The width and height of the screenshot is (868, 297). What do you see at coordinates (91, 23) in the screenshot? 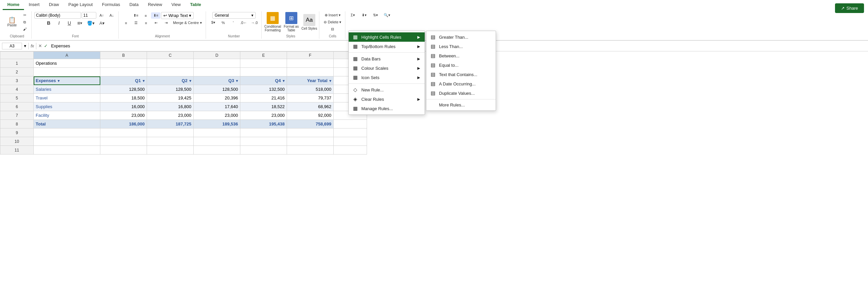
I see `fill-color-button: 🪣▾` at bounding box center [91, 23].